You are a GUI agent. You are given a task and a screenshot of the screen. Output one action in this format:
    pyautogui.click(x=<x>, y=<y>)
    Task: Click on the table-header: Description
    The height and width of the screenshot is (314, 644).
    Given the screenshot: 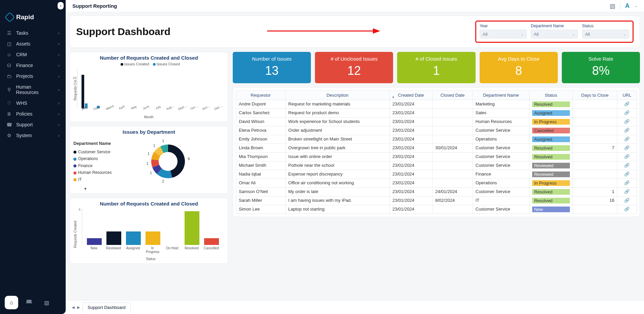 What is the action you would take?
    pyautogui.click(x=337, y=95)
    